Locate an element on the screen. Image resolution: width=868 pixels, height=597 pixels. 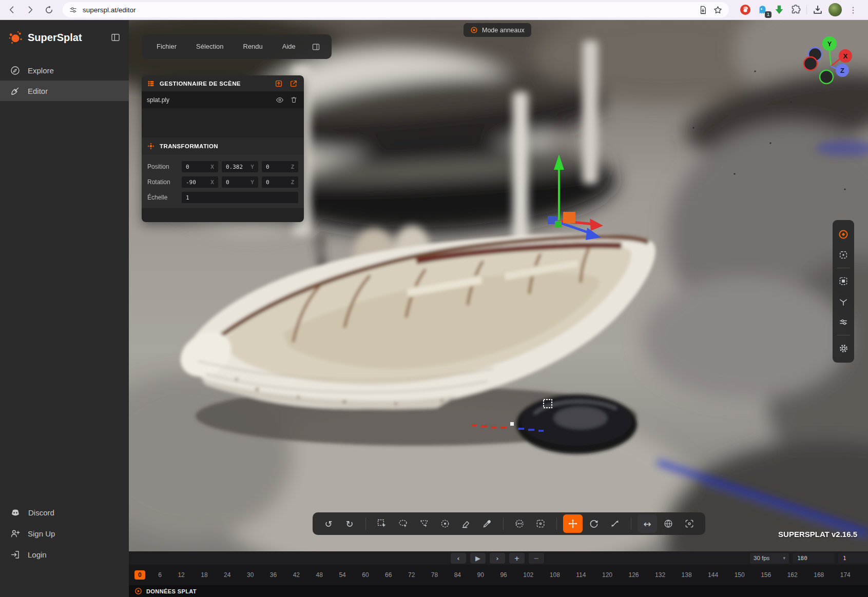
url-text: superspl.at/editor is located at coordinates (388, 10).